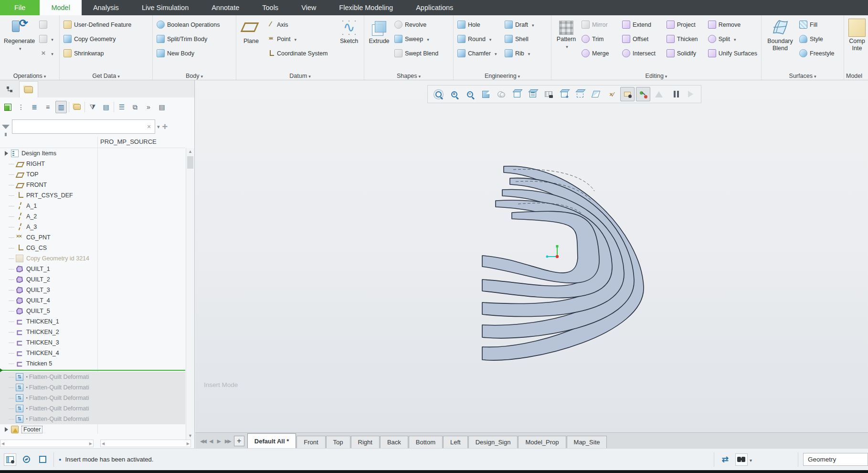 The width and height of the screenshot is (868, 473). Describe the element at coordinates (227, 441) in the screenshot. I see `last-view-icon` at that location.